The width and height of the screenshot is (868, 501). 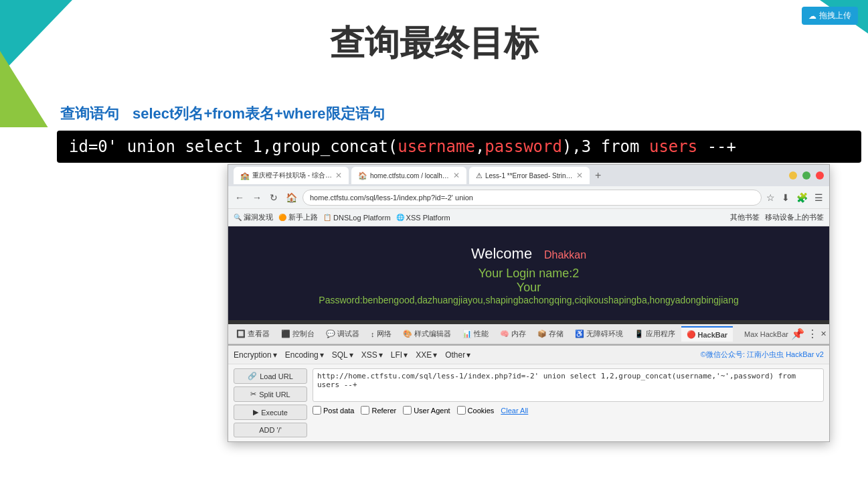 What do you see at coordinates (794, 217) in the screenshot?
I see `bookmark-mobile: 移动设备上的书签` at bounding box center [794, 217].